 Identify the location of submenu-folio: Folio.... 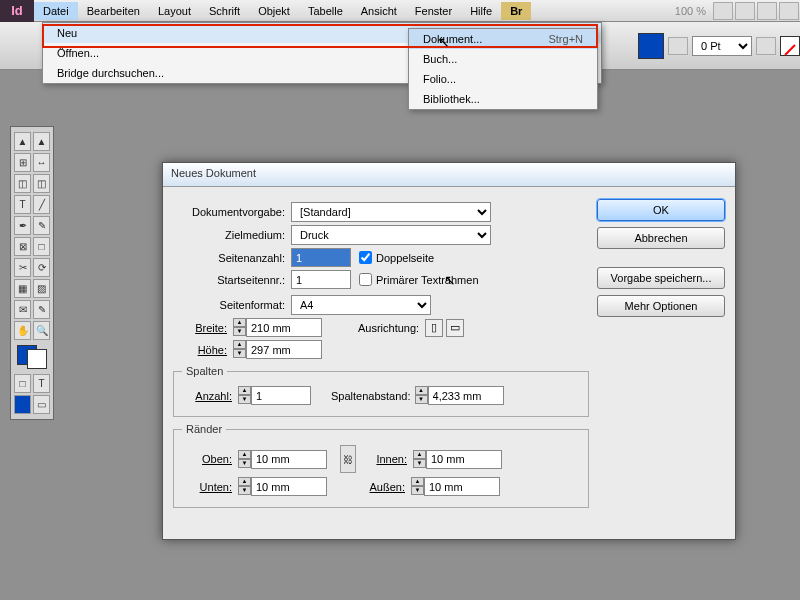
(503, 79).